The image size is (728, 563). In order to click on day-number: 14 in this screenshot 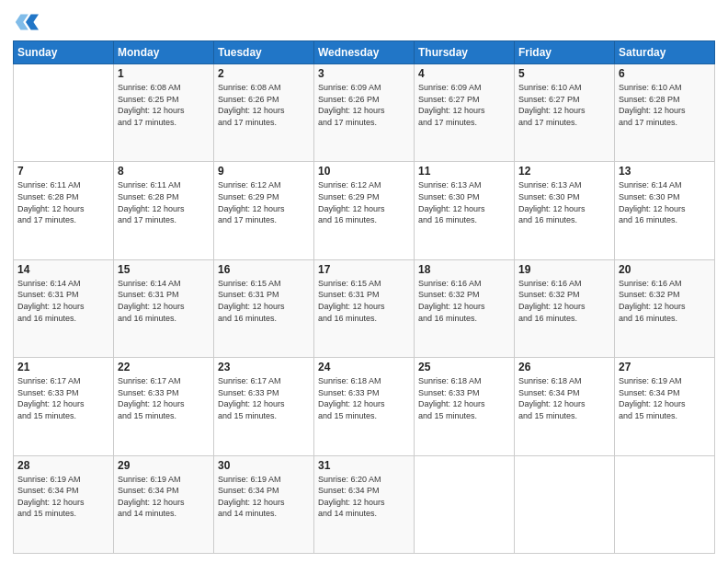, I will do `click(63, 270)`.